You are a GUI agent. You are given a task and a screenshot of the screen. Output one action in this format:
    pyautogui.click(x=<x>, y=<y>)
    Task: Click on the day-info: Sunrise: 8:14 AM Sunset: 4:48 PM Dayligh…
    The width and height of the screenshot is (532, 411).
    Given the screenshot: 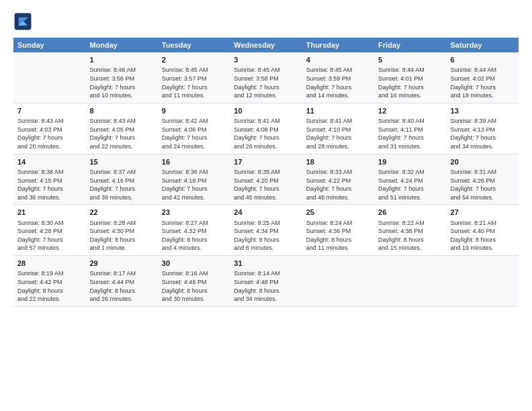 What is the action you would take?
    pyautogui.click(x=266, y=286)
    